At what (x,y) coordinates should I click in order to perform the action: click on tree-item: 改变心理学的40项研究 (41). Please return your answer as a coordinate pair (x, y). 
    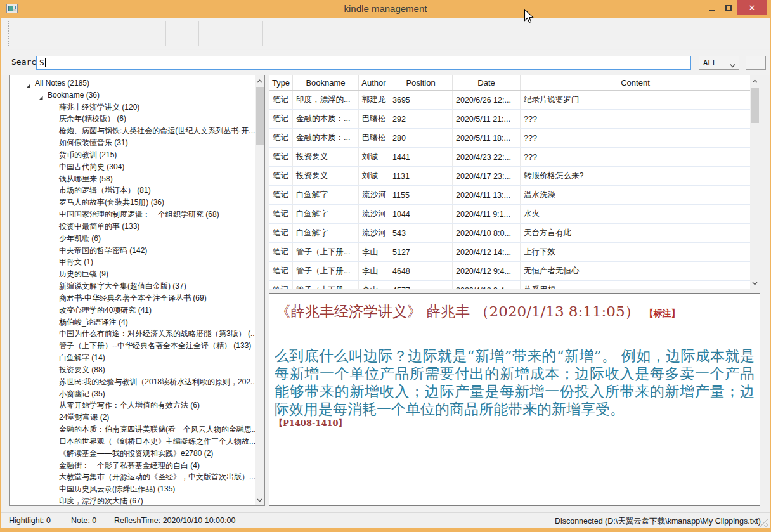
    Looking at the image, I should click on (132, 311).